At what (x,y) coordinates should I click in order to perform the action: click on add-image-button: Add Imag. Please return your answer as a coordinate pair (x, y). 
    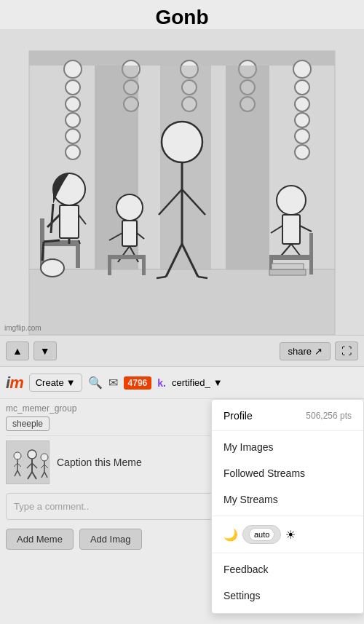
    Looking at the image, I should click on (111, 539).